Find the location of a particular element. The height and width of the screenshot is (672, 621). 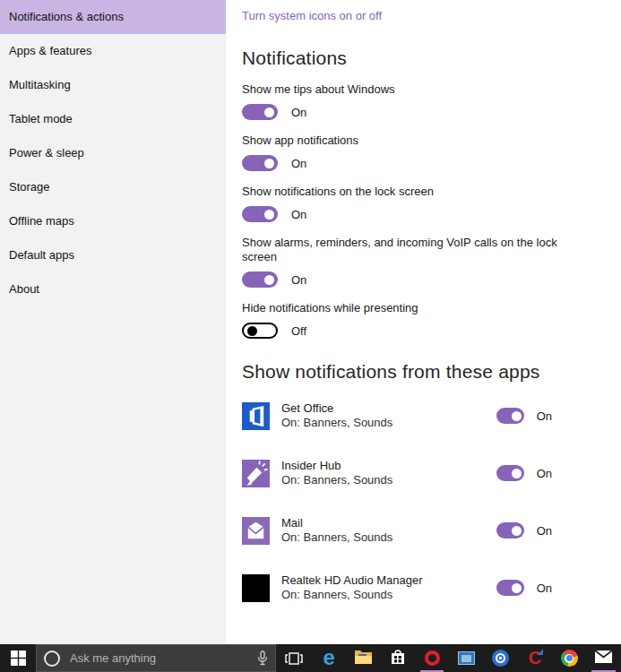

opera-icon is located at coordinates (432, 658).